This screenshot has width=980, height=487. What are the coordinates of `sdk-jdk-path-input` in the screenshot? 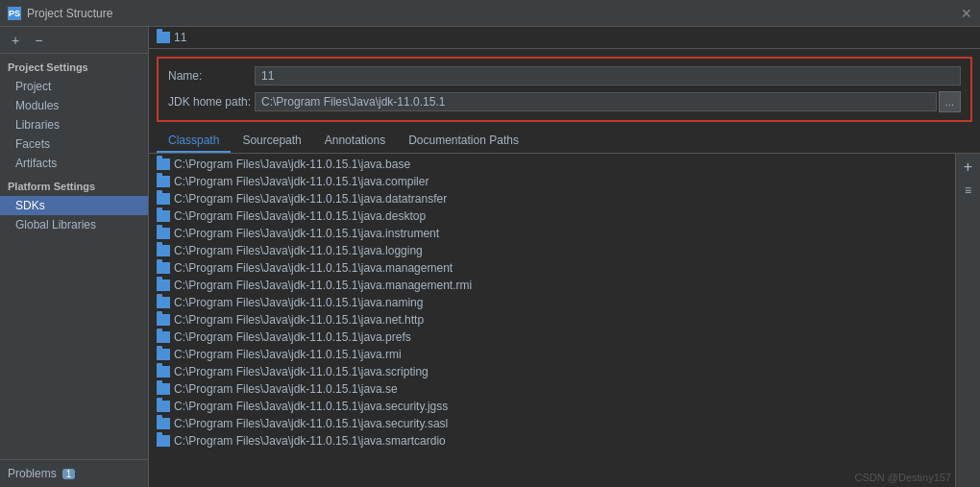 It's located at (596, 102).